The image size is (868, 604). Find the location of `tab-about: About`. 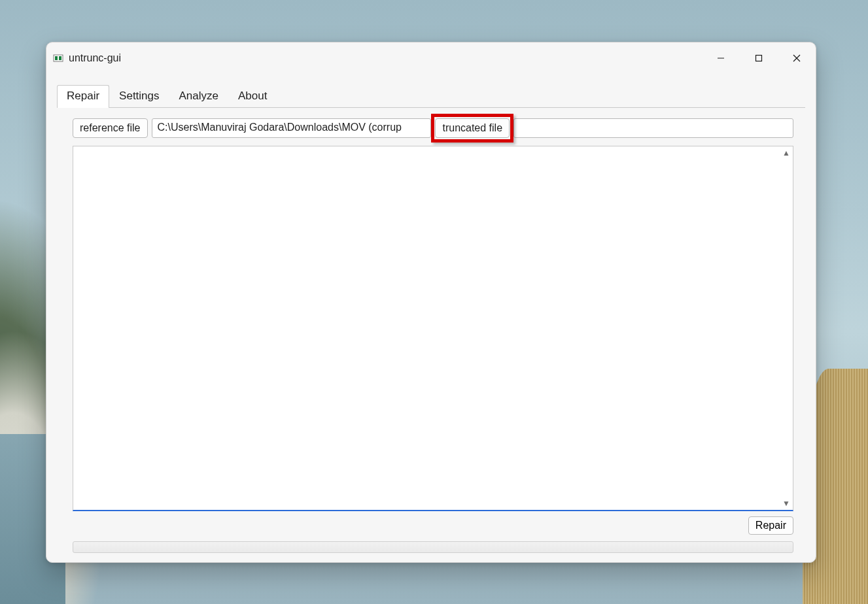

tab-about: About is located at coordinates (252, 97).